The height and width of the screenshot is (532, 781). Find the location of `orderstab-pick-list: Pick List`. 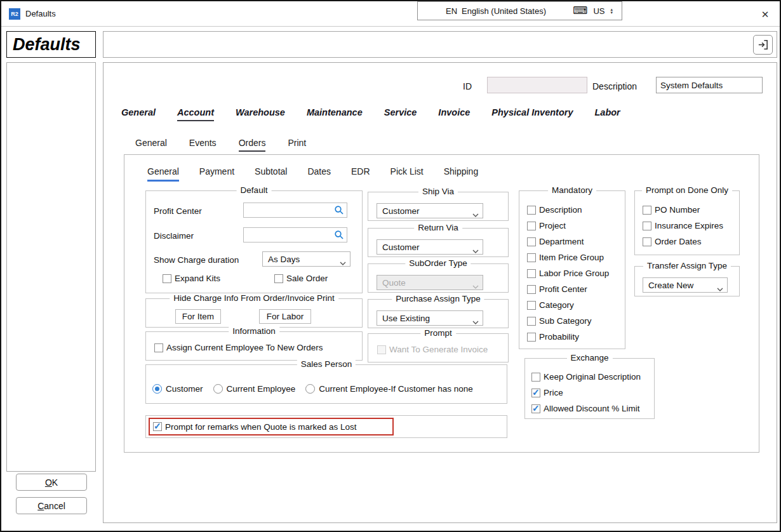

orderstab-pick-list: Pick List is located at coordinates (407, 174).